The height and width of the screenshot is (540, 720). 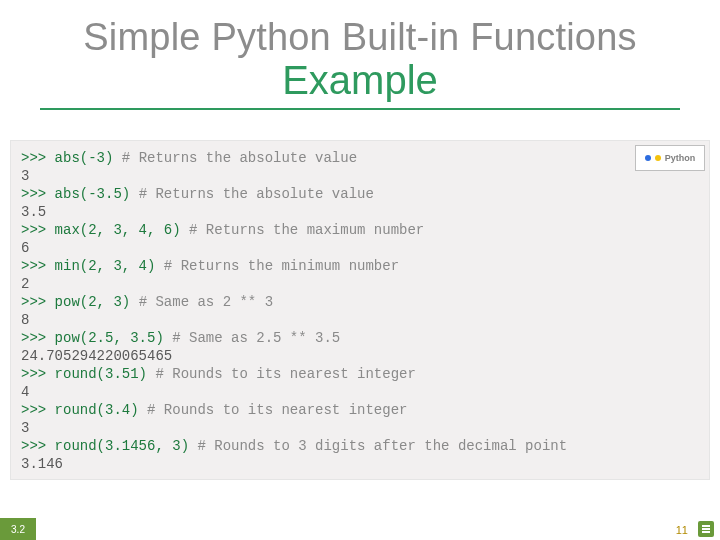 I want to click on code-line: >>> abs(-3) # Returns the absolute value, so click(x=360, y=158).